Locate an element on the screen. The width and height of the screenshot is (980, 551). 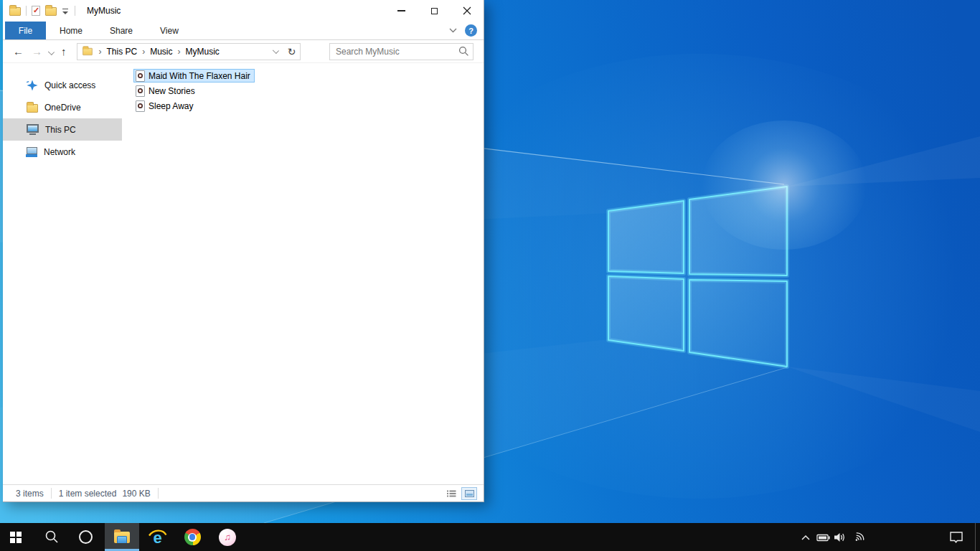
cortana-circle-icon is located at coordinates (86, 537).